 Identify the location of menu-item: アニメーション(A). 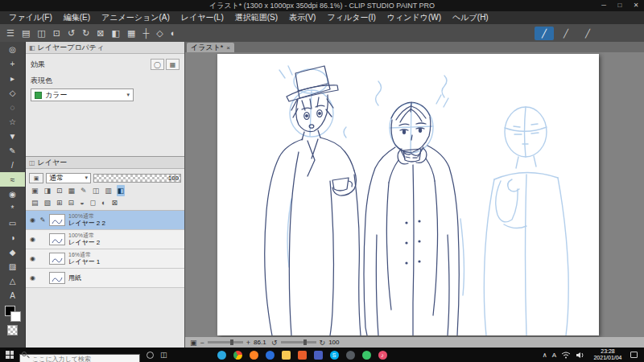
(135, 18).